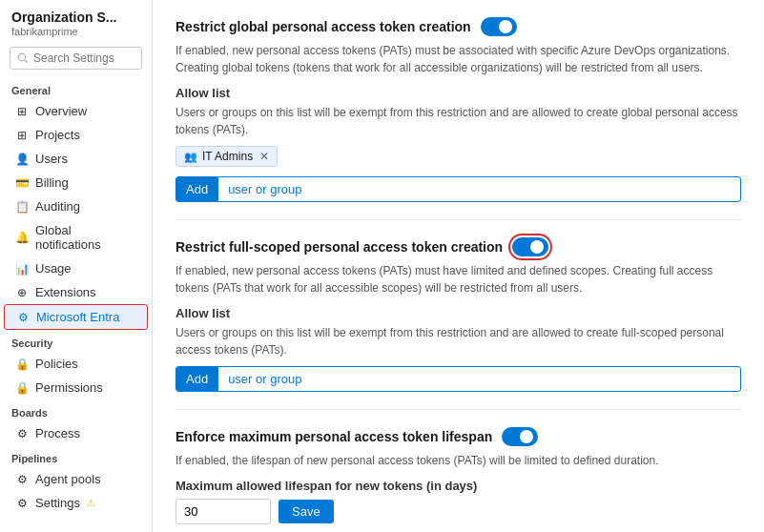 The width and height of the screenshot is (764, 532). Describe the element at coordinates (458, 93) in the screenshot. I see `allowlist-label-global-pat: Allow list` at that location.